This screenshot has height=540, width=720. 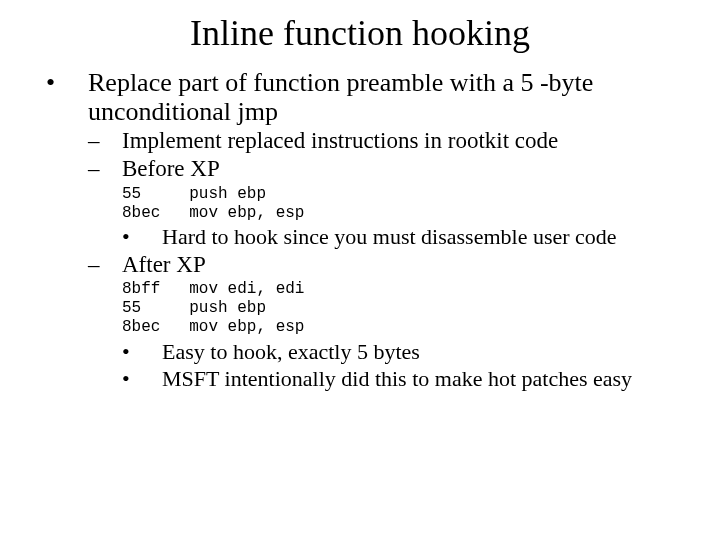 What do you see at coordinates (407, 378) in the screenshot?
I see `level3-item: • MSFT intentionally did this to make ho…` at bounding box center [407, 378].